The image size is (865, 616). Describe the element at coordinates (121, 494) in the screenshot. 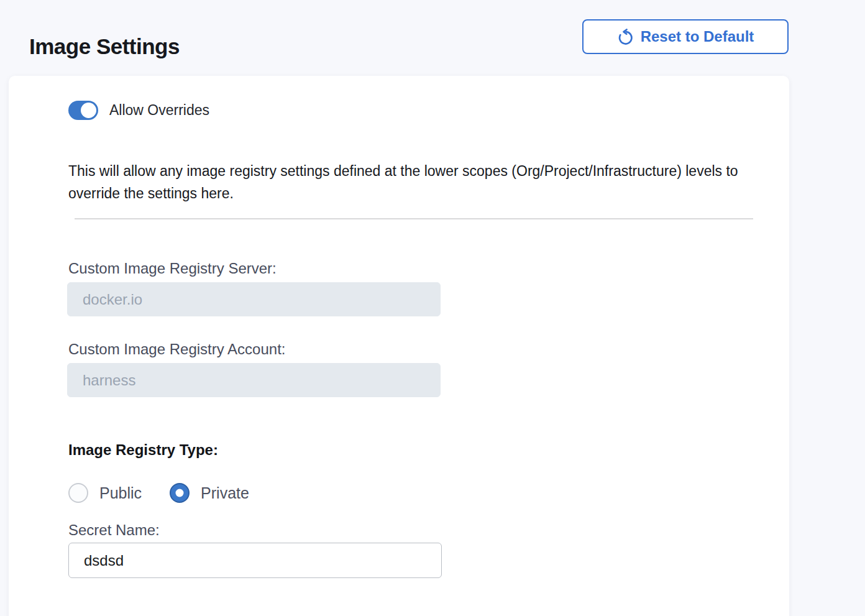

I see `public-radio-label: Public` at that location.